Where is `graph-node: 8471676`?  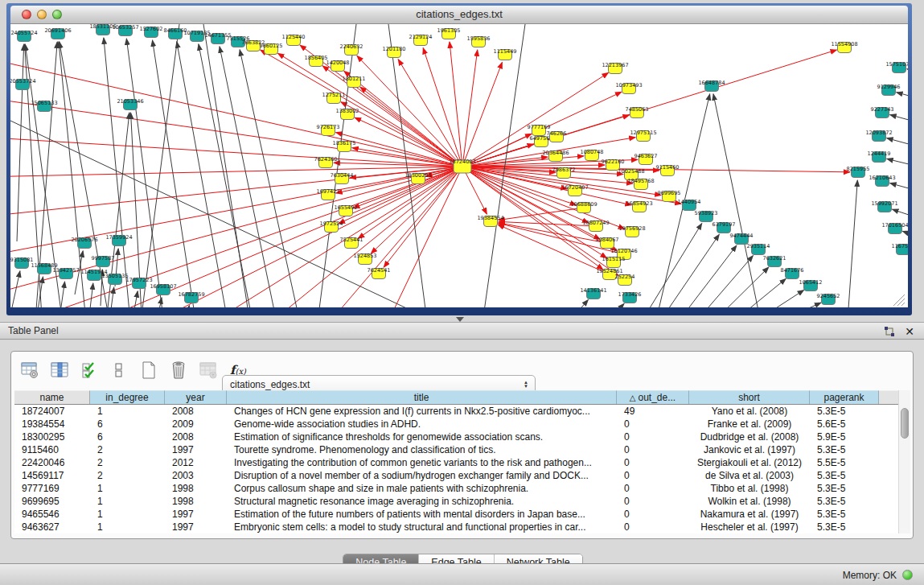
graph-node: 8471676 is located at coordinates (793, 274).